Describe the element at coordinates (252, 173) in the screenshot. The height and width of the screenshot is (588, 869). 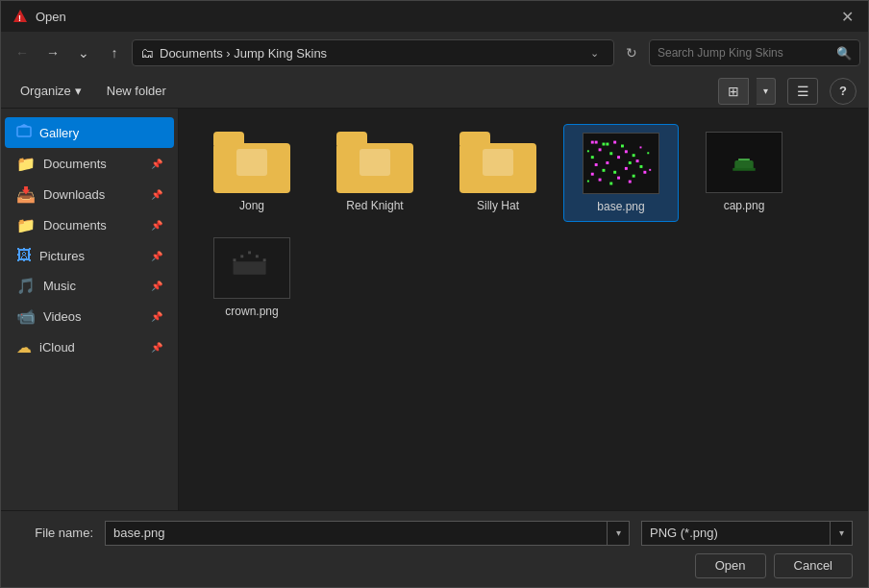
I see `list-item: Jong` at that location.